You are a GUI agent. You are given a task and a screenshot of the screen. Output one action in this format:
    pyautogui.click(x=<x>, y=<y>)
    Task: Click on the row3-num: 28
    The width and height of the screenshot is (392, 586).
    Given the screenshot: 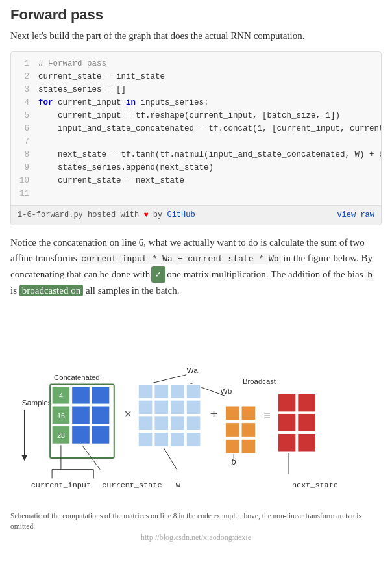 What is the action you would take?
    pyautogui.click(x=61, y=435)
    